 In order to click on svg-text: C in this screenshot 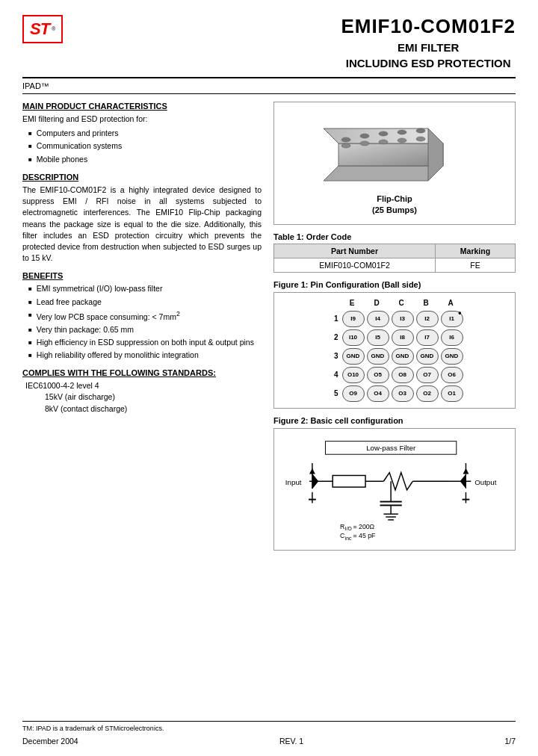, I will do `click(342, 536)`.